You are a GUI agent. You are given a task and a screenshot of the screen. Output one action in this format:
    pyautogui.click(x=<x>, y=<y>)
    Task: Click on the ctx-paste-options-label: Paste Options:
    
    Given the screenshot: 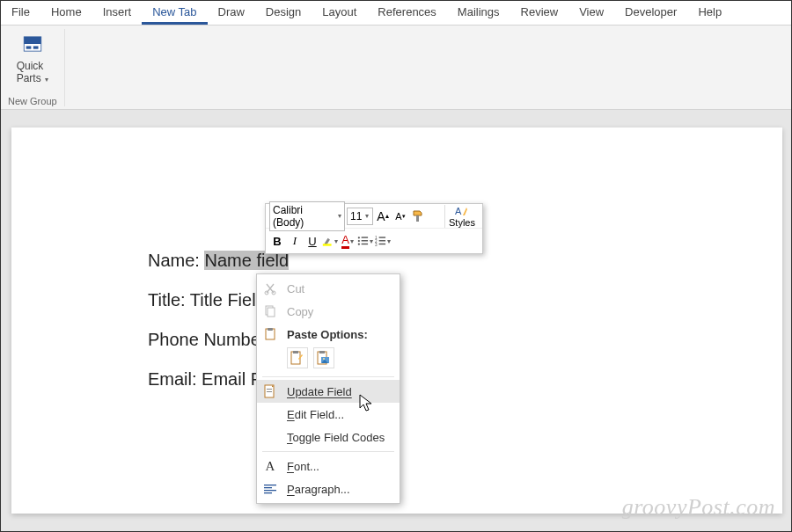 What is the action you would take?
    pyautogui.click(x=327, y=334)
    